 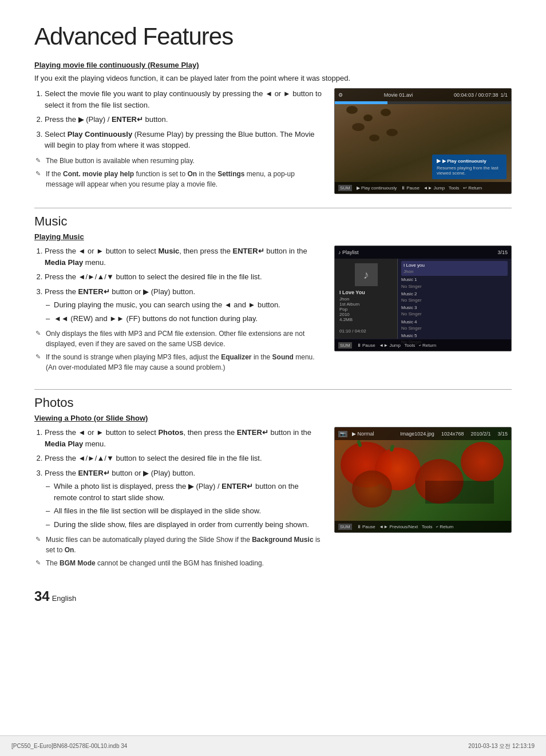 What do you see at coordinates (454, 325) in the screenshot?
I see `music-track-5: Music 4 No Singer` at bounding box center [454, 325].